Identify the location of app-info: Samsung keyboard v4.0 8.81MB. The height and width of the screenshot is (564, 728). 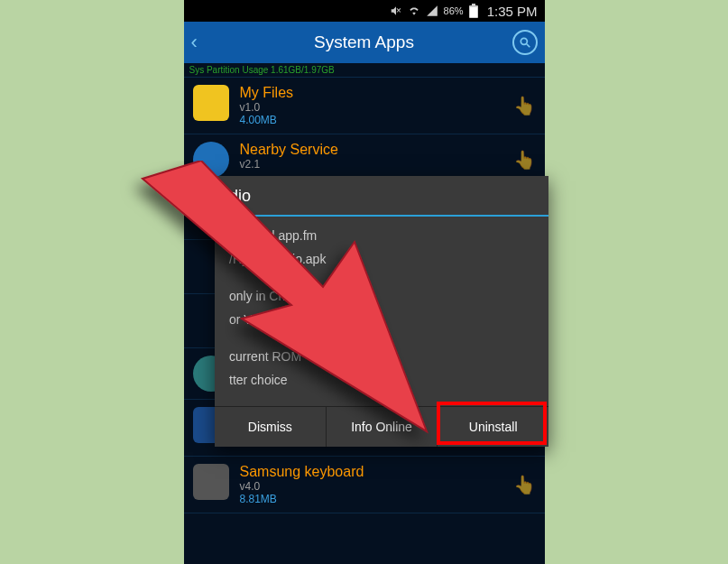
(388, 485).